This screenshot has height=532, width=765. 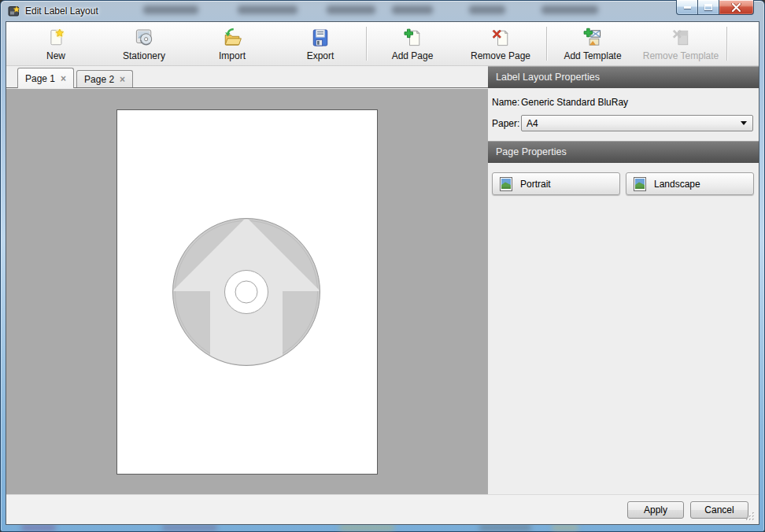 What do you see at coordinates (14, 11) in the screenshot?
I see `app-icon` at bounding box center [14, 11].